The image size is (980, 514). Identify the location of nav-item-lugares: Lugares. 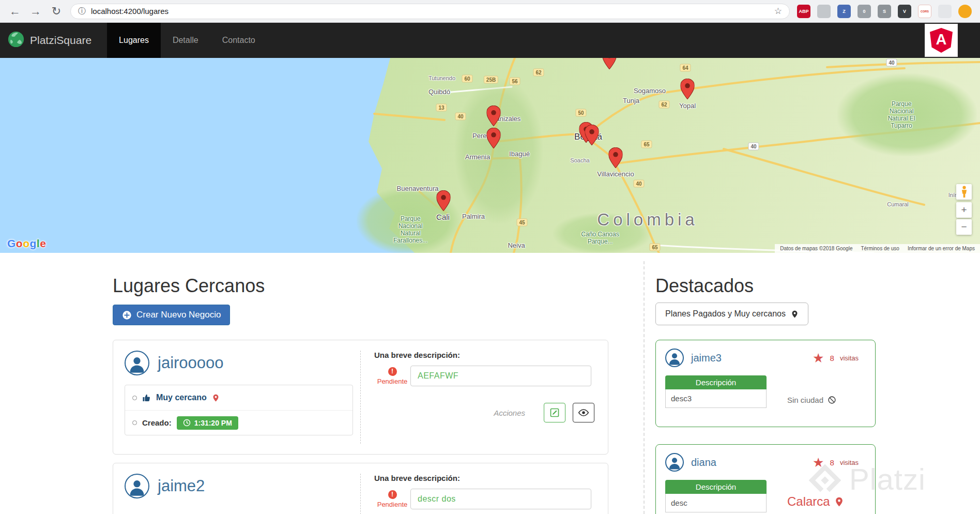
(134, 40).